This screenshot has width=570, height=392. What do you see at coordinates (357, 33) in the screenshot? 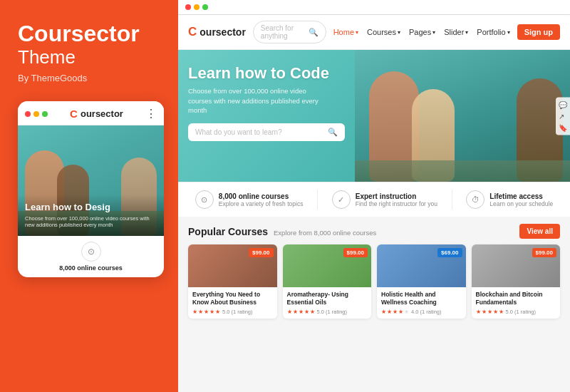
I see `home-arrow: ▾` at bounding box center [357, 33].